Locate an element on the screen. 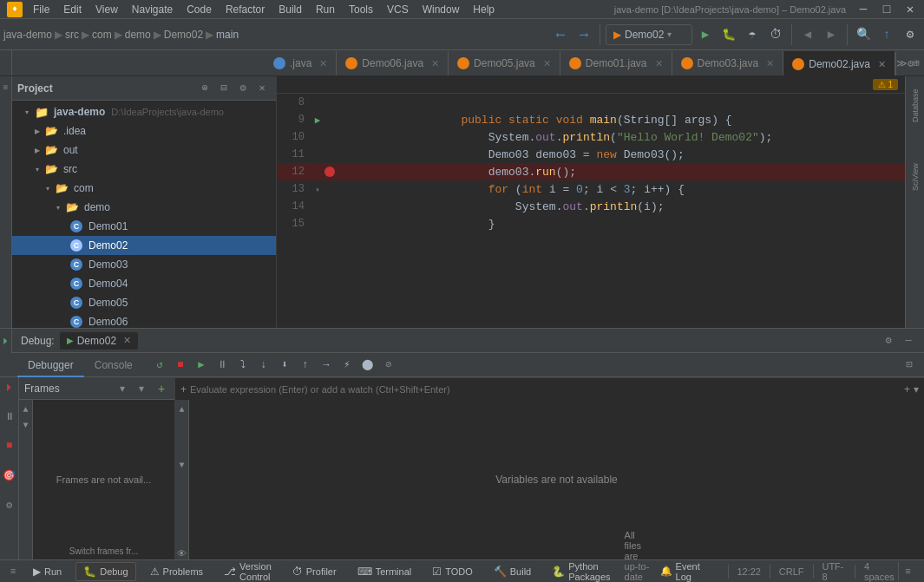  breadcrumb-src: src is located at coordinates (72, 35).